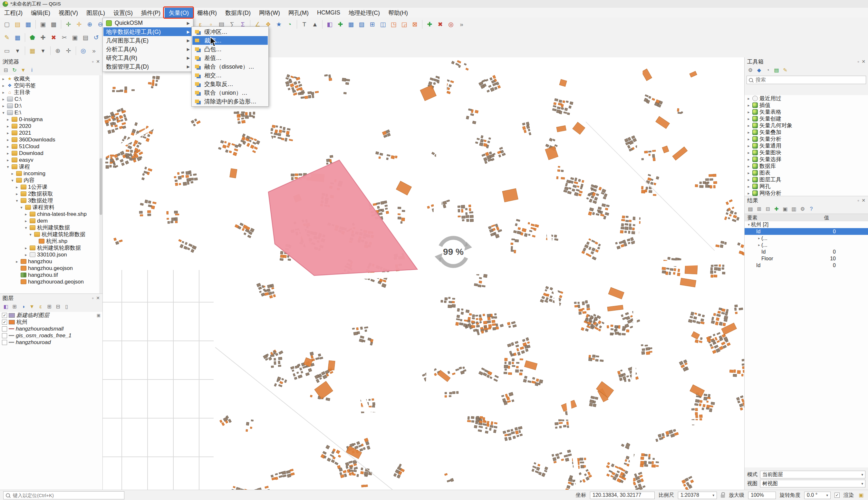  I want to click on results-row: ▸(..., so click(806, 245).